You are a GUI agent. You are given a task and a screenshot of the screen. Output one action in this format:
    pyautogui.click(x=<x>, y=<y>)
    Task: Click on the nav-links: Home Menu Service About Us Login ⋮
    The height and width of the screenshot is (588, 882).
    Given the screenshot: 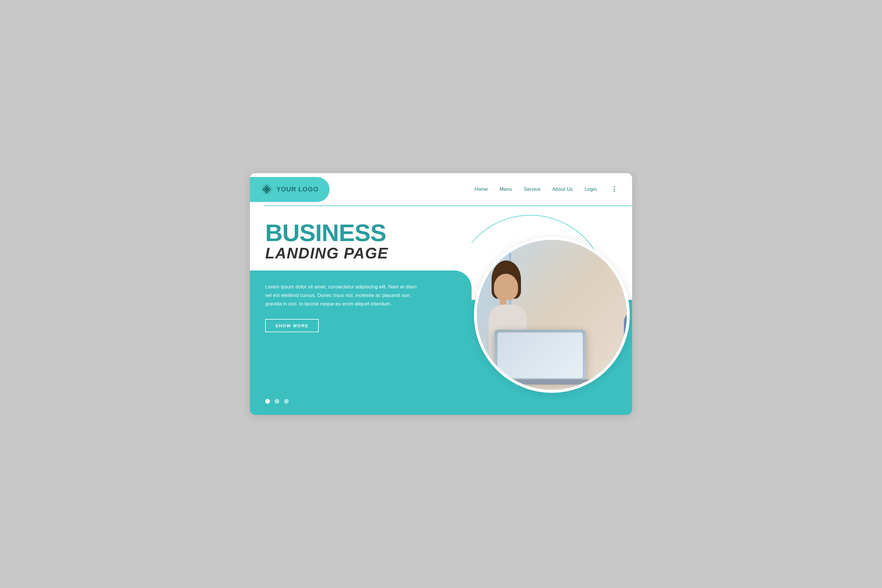 What is the action you would take?
    pyautogui.click(x=474, y=189)
    